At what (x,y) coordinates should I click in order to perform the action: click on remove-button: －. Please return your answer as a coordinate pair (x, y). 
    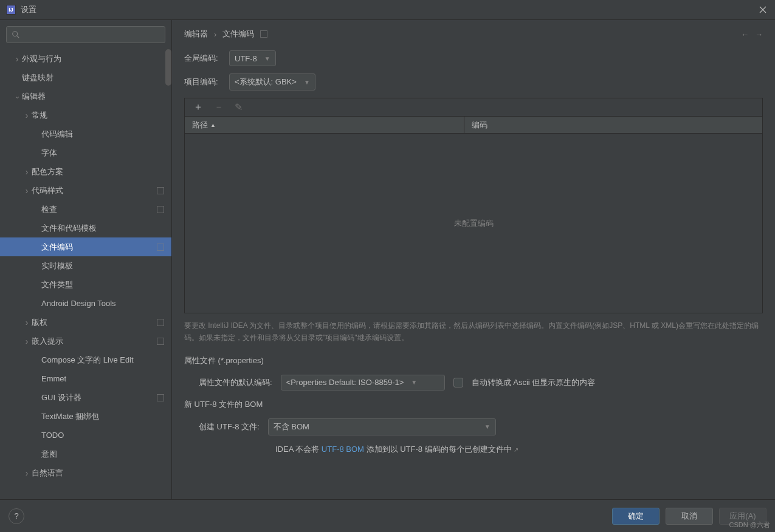
    Looking at the image, I should click on (219, 107).